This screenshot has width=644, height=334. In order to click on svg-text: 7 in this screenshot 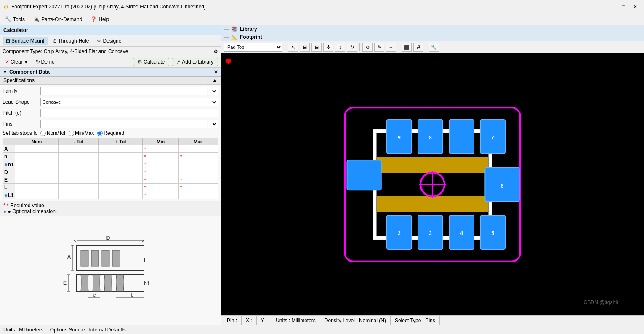, I will do `click(492, 138)`.